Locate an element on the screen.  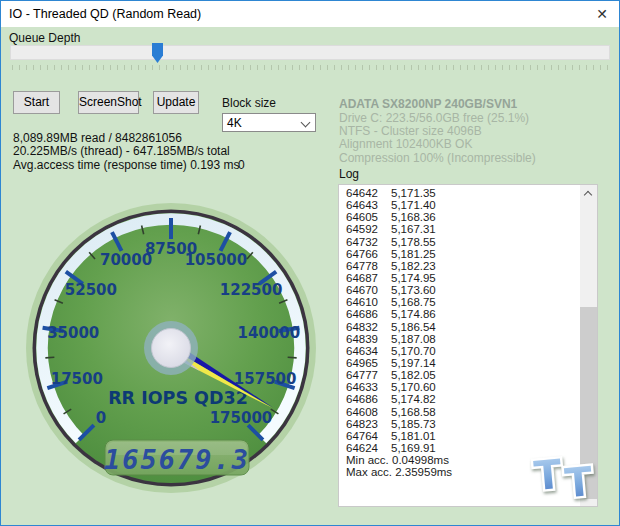
log-row: 646085,168.58 is located at coordinates (459, 412).